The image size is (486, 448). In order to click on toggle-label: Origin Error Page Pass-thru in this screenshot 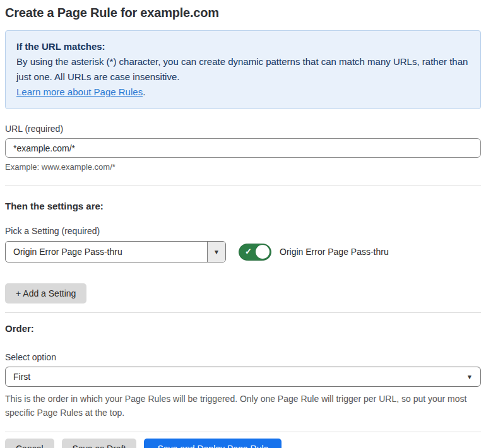, I will do `click(335, 252)`.